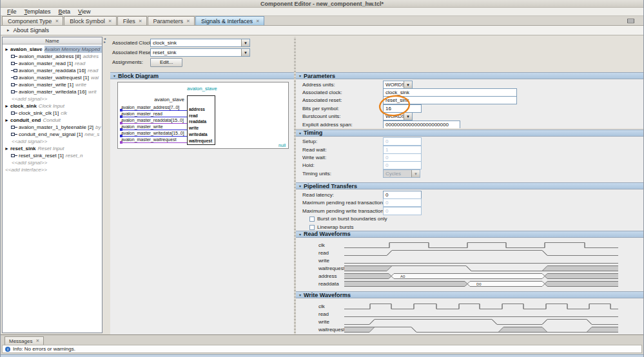 The width and height of the screenshot is (644, 357). What do you see at coordinates (322, 31) in the screenshot?
I see `about-signals-bar: ▸ About Signals` at bounding box center [322, 31].